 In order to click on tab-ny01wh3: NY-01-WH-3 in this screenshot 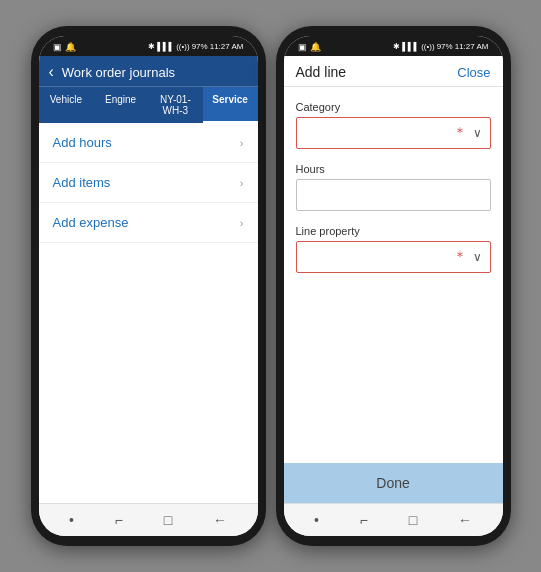, I will do `click(176, 105)`.